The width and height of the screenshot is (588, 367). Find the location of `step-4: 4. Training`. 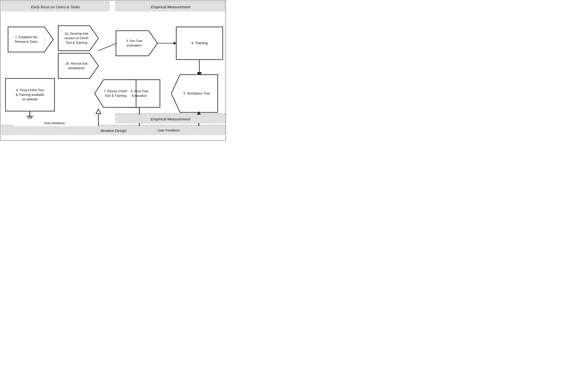

step-4: 4. Training is located at coordinates (199, 43).